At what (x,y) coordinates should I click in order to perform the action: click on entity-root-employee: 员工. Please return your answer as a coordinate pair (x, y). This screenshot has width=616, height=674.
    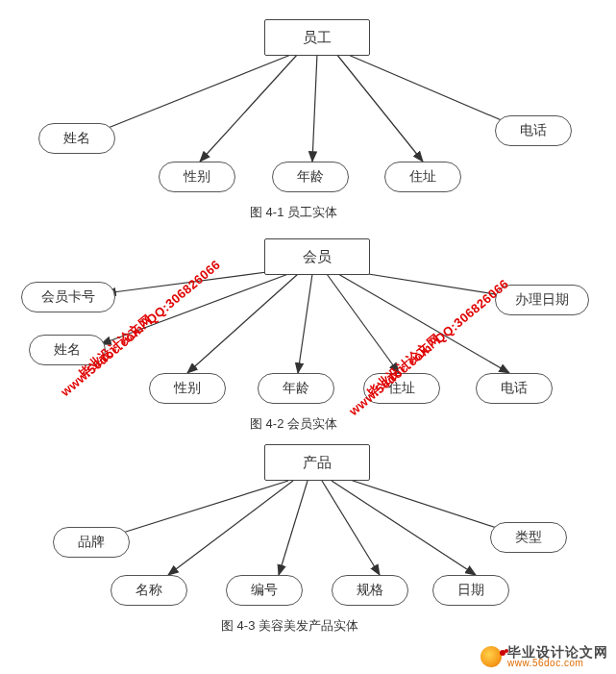
    Looking at the image, I should click on (317, 37).